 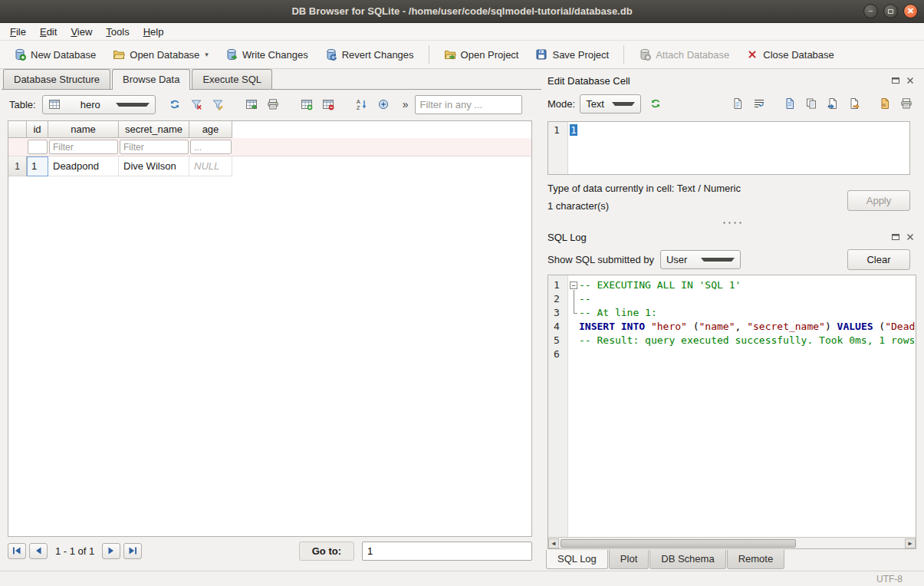 What do you see at coordinates (151, 80) in the screenshot?
I see `tab-browse-data: Browse Data` at bounding box center [151, 80].